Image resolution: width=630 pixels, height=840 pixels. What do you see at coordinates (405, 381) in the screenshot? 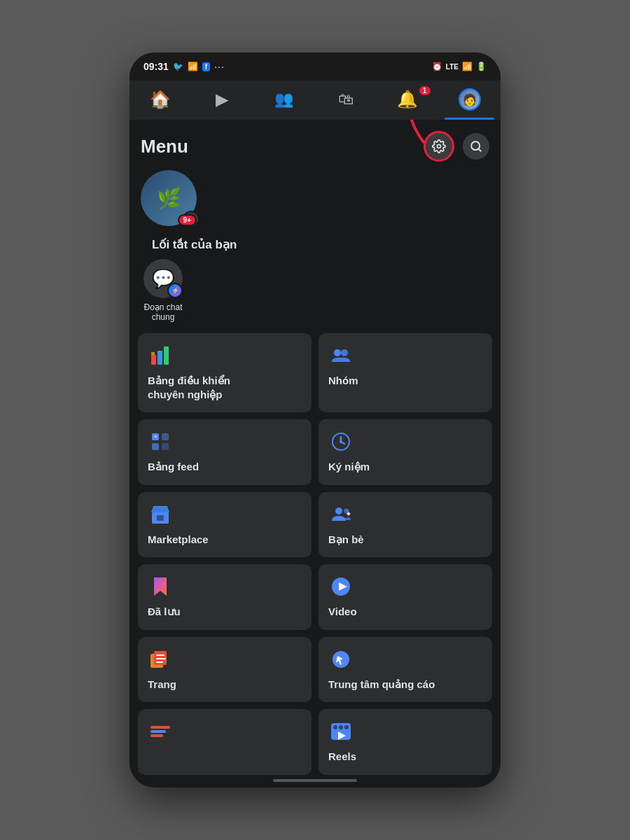
I see `nhom-label: Nhóm` at bounding box center [405, 381].